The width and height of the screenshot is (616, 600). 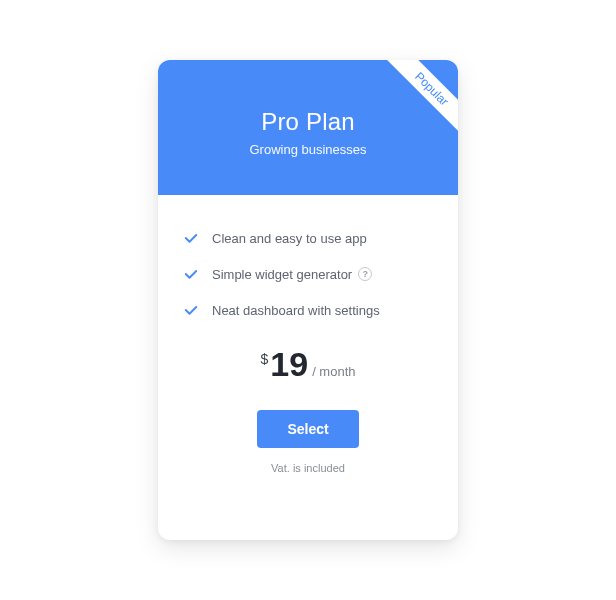 What do you see at coordinates (308, 122) in the screenshot?
I see `plan-title: Pro Plan` at bounding box center [308, 122].